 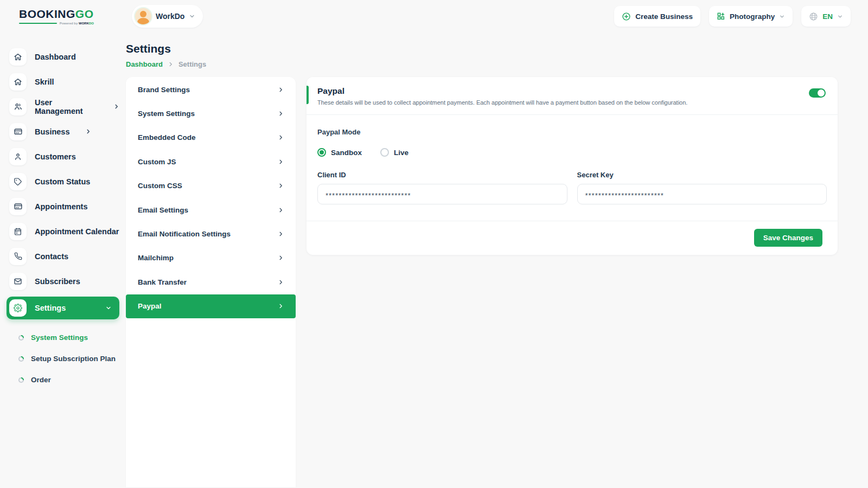 I want to click on globe-icon, so click(x=814, y=16).